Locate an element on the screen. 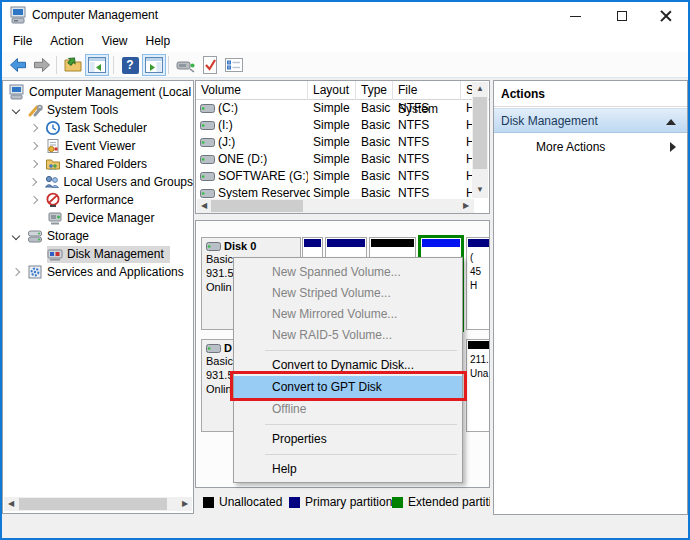 This screenshot has height=540, width=690. close-icon is located at coordinates (666, 16).